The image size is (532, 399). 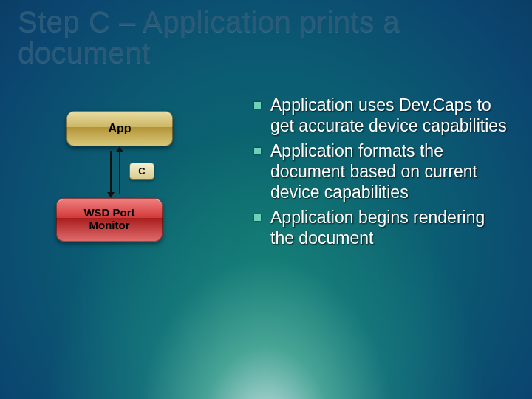 What do you see at coordinates (133, 176) in the screenshot?
I see `diagram-column: App C WSD PortMonitor` at bounding box center [133, 176].